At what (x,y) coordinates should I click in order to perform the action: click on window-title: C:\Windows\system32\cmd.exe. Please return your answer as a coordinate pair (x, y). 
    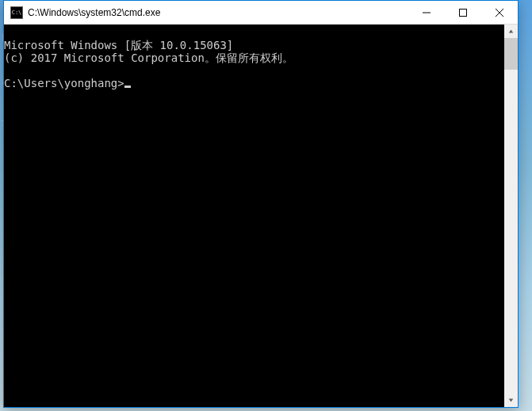
    Looking at the image, I should click on (218, 13).